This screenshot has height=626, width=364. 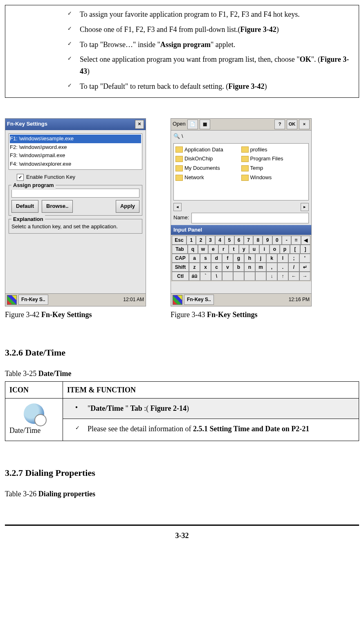 What do you see at coordinates (264, 249) in the screenshot?
I see `key: i` at bounding box center [264, 249].